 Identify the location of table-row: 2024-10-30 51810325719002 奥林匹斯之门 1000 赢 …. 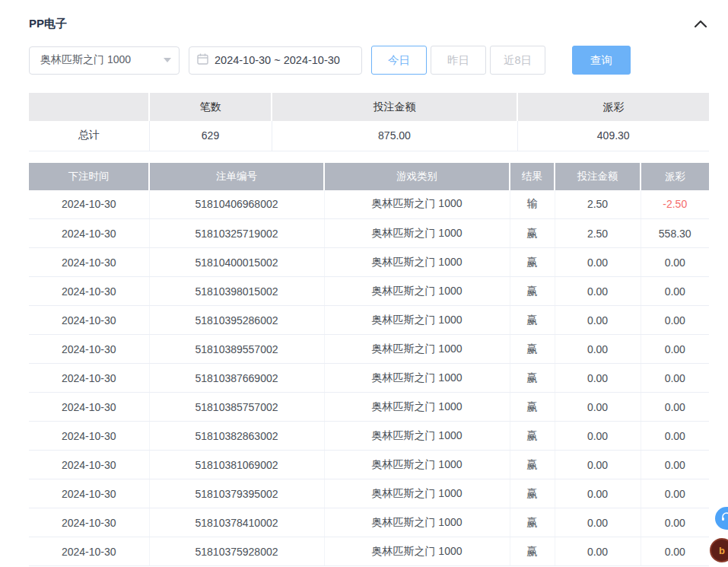
(369, 234).